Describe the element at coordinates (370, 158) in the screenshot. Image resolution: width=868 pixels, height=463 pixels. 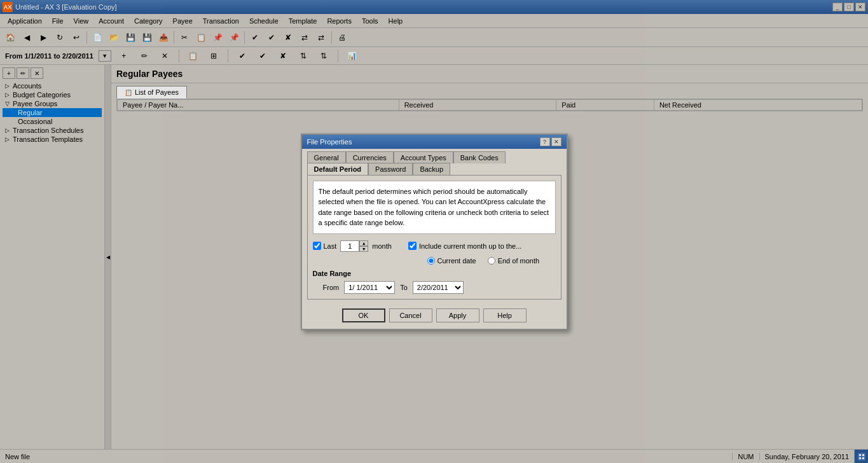
I see `dialog-tab-currencies: Currencies` at that location.